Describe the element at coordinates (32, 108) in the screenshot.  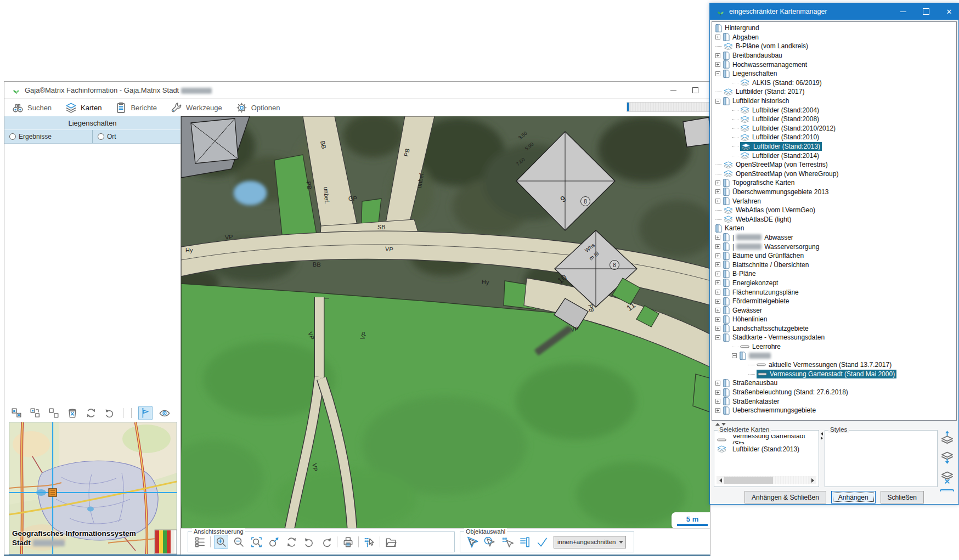
I see `toolbar-button-suchen: Suchen` at that location.